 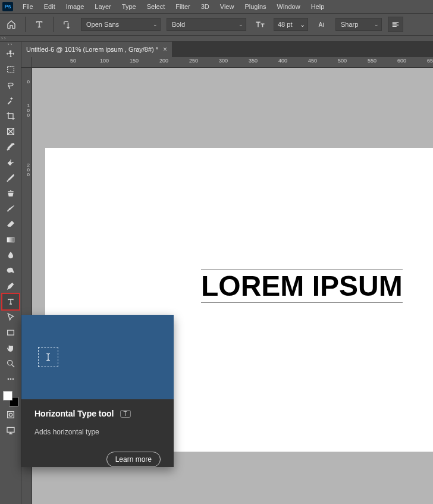 I want to click on font-size-input: 48 pt ⌄, so click(x=291, y=24).